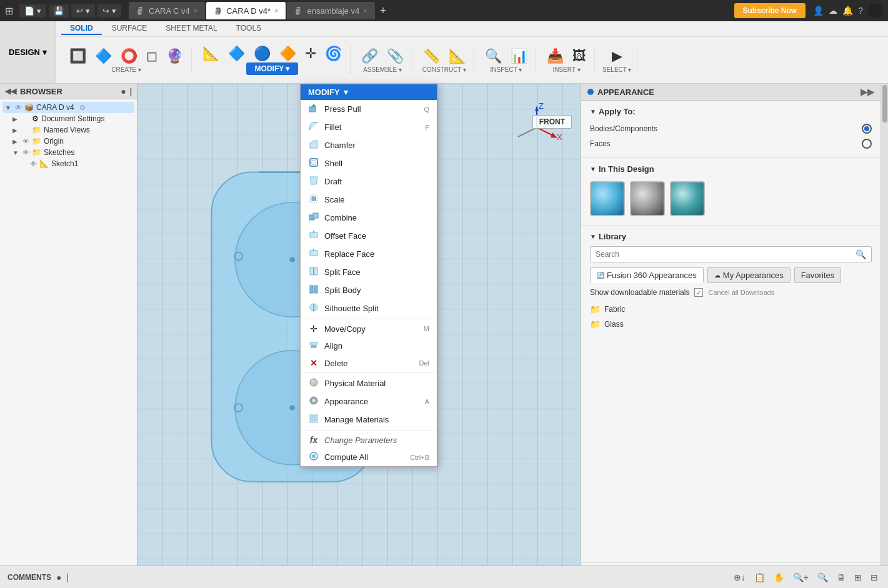 This screenshot has width=888, height=588. What do you see at coordinates (369, 290) in the screenshot?
I see `menu-item-split-body: Split Body` at bounding box center [369, 290].